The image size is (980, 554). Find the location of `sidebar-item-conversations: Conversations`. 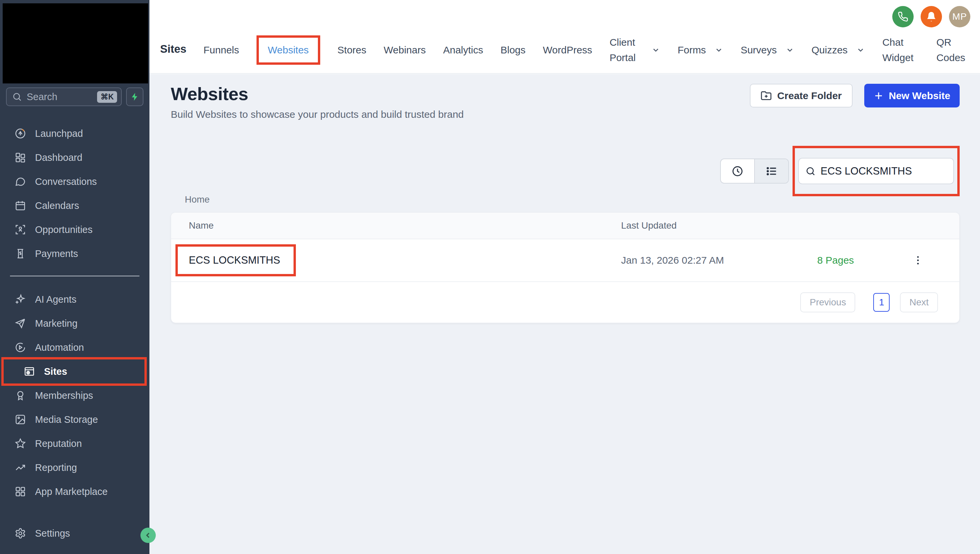

sidebar-item-conversations: Conversations is located at coordinates (75, 181).